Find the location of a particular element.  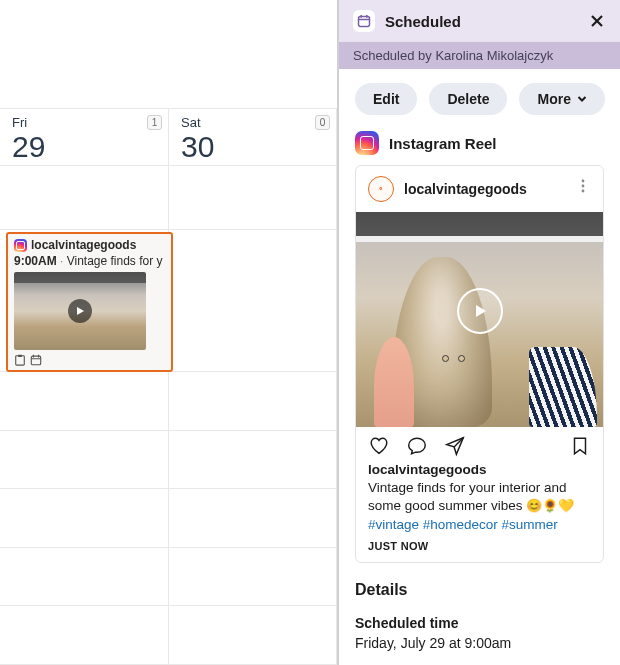

clipboard-icon is located at coordinates (20, 360).